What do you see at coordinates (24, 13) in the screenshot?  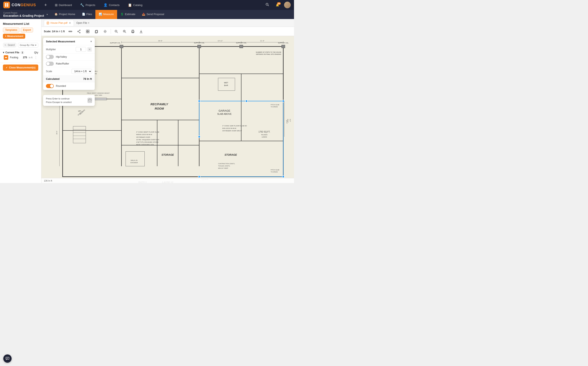 I see `current-project-label: Current Project` at bounding box center [24, 13].